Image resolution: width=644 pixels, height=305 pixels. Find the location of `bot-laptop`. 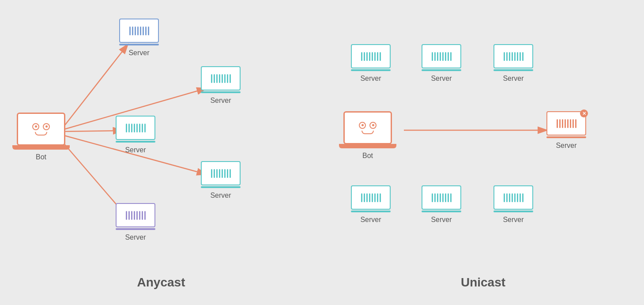

bot-laptop is located at coordinates (41, 129).